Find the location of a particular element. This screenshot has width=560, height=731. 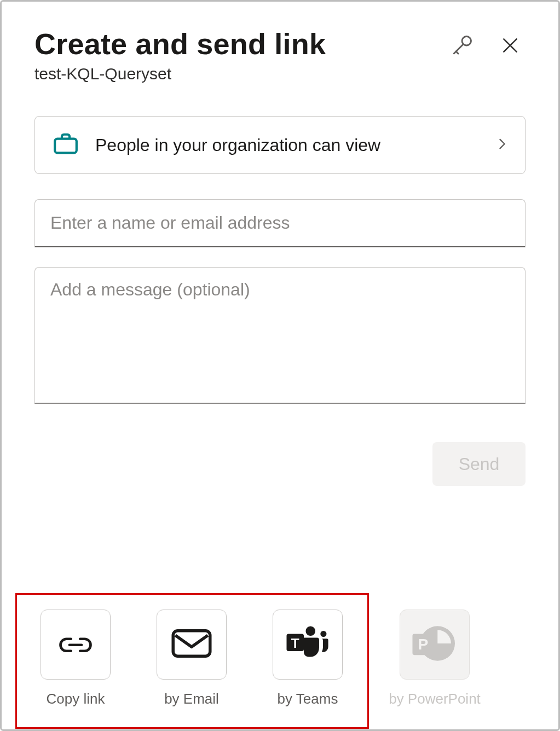

powerpoint-label: by PowerPoint is located at coordinates (435, 699).